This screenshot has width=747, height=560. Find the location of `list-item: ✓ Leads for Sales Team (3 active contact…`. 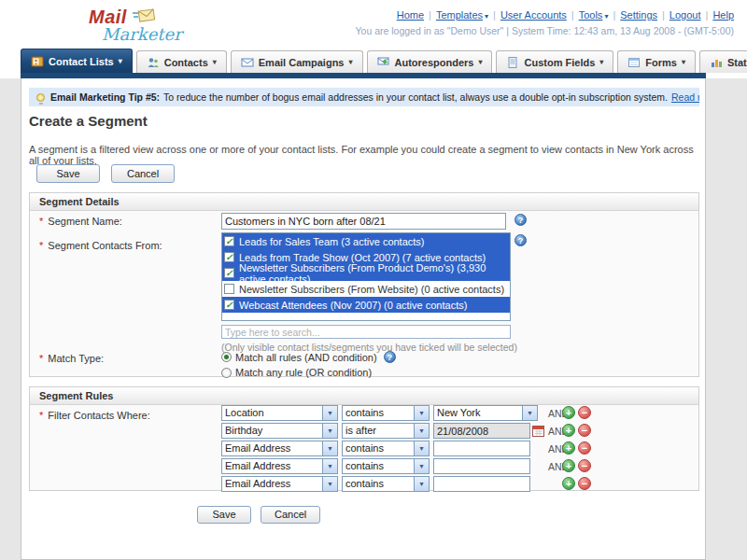

list-item: ✓ Leads for Sales Team (3 active contact… is located at coordinates (366, 241).